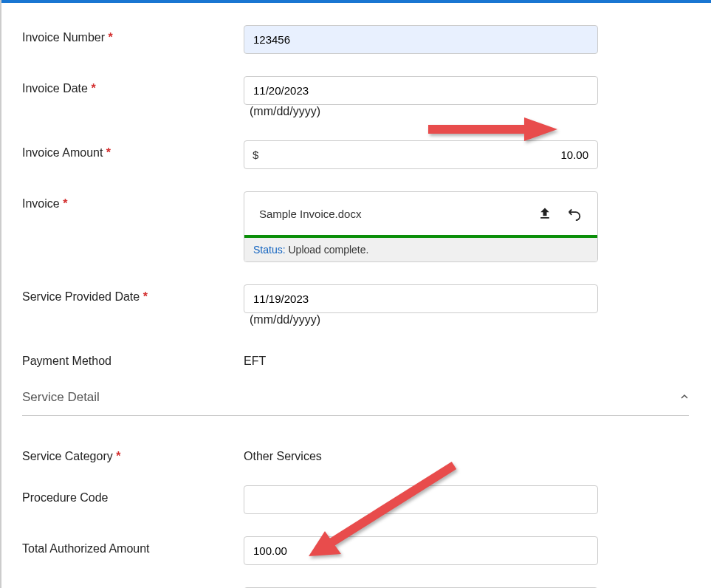 Image resolution: width=711 pixels, height=588 pixels. I want to click on payment-method-row: Payment Method EFT, so click(356, 358).